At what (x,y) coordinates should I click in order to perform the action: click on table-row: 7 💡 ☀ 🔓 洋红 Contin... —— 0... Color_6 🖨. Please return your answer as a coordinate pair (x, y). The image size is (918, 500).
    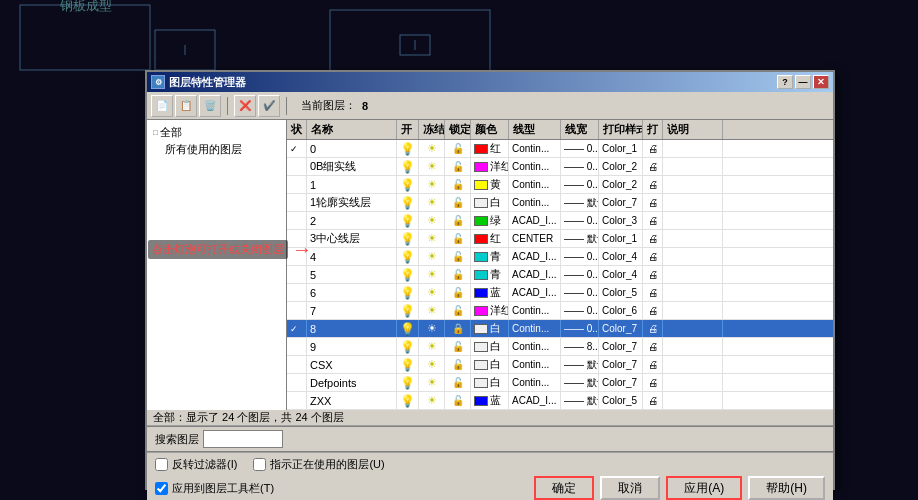
    Looking at the image, I should click on (560, 311).